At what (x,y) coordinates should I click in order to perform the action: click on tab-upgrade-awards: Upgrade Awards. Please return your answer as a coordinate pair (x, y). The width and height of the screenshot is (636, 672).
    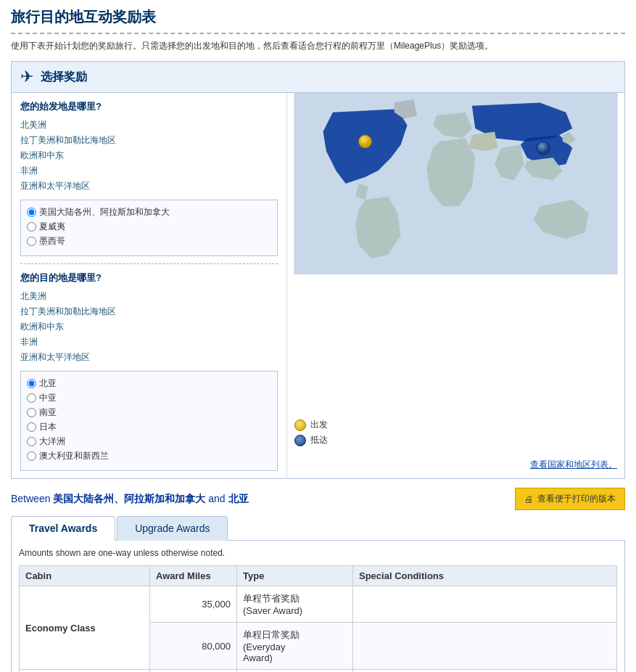
    Looking at the image, I should click on (173, 528).